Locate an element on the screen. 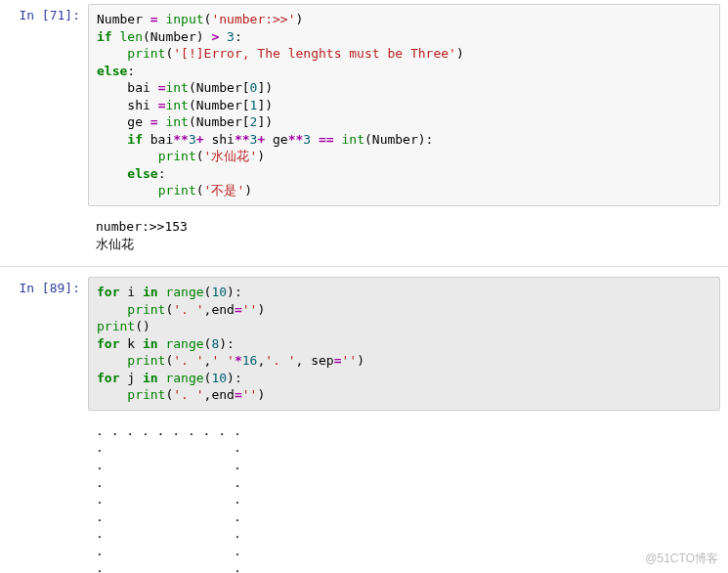 This screenshot has height=573, width=728. code-line: ge = int(Number[2]) is located at coordinates (405, 122).